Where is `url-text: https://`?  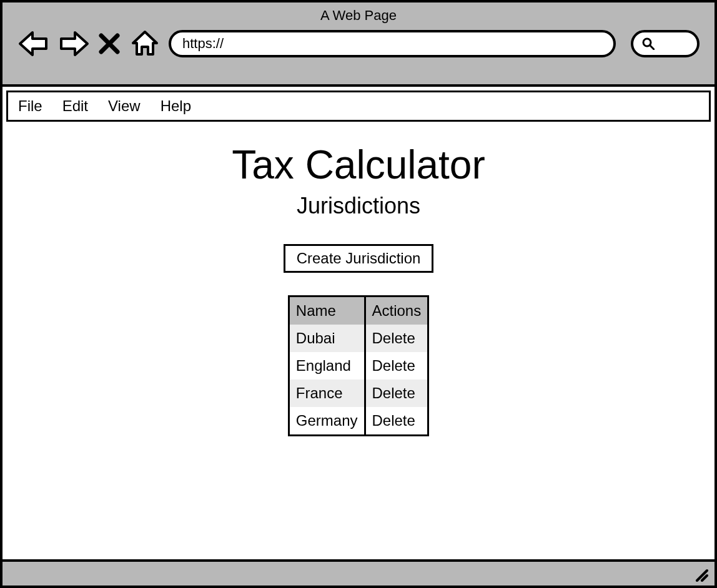
url-text: https:// is located at coordinates (203, 44).